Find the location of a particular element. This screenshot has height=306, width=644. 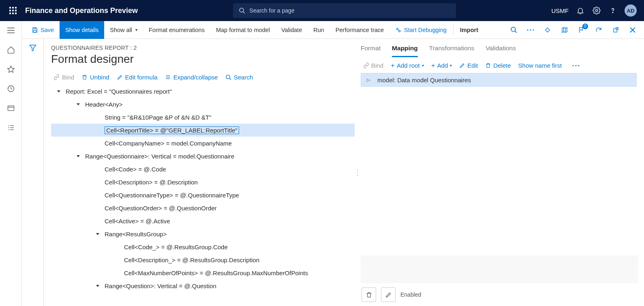

tree-row: Cell<QuestionOrder> = @.QuestionOrder is located at coordinates (203, 208).